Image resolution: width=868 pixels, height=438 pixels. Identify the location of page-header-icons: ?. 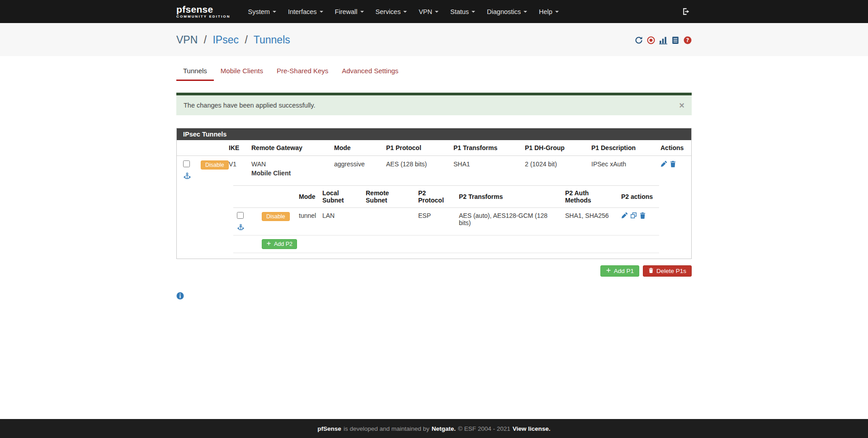
(663, 40).